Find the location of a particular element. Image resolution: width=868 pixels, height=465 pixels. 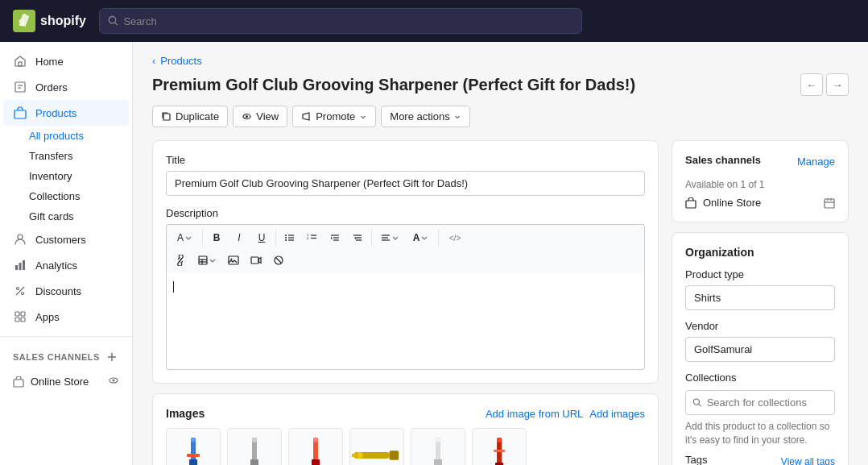

link-icon is located at coordinates (180, 260).